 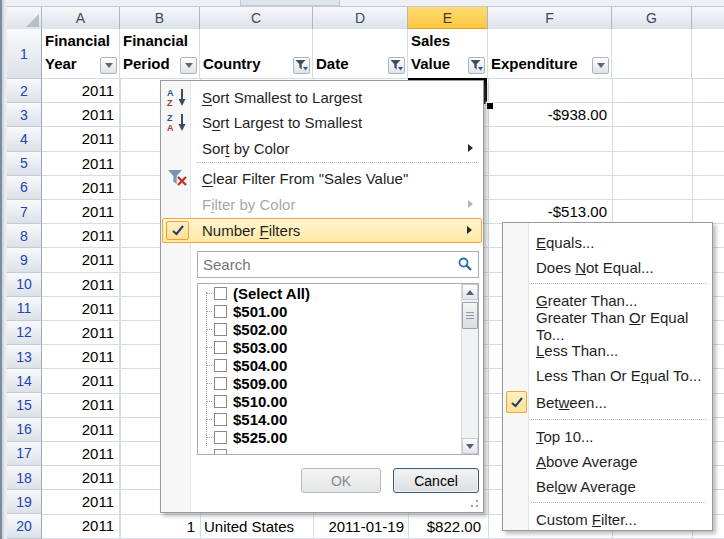 What do you see at coordinates (24, 260) in the screenshot?
I see `row-number-cell: 9` at bounding box center [24, 260].